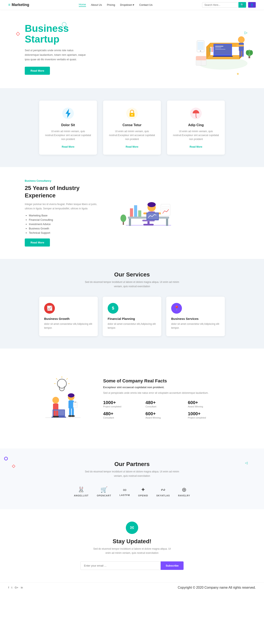 The width and height of the screenshot is (264, 644). What do you see at coordinates (132, 319) in the screenshot?
I see `service-title-2: Financial Planning` at bounding box center [132, 319].